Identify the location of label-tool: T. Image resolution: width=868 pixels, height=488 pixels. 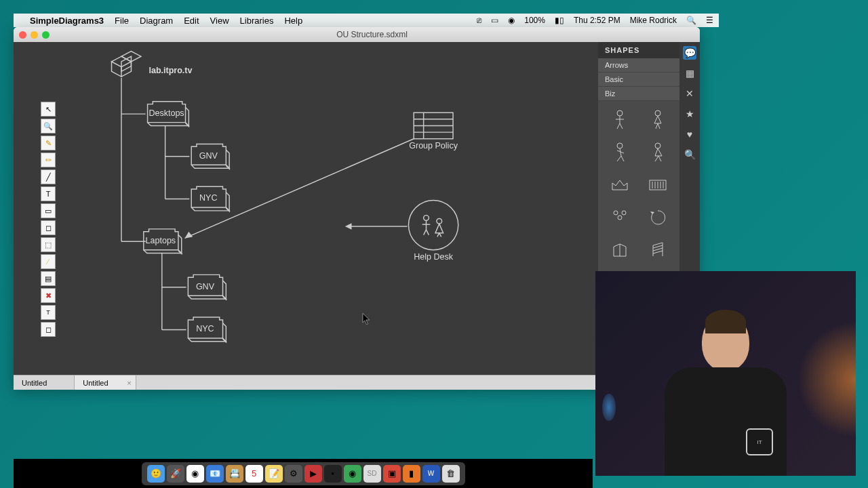
(48, 312).